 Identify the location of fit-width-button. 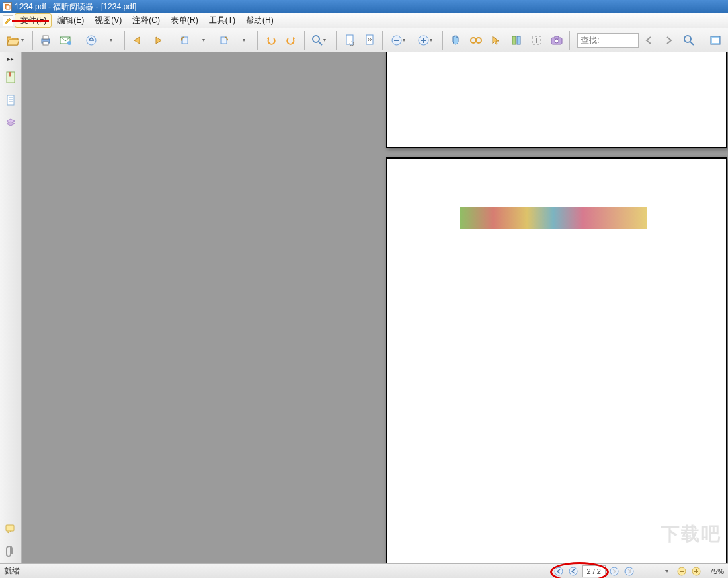
(370, 40).